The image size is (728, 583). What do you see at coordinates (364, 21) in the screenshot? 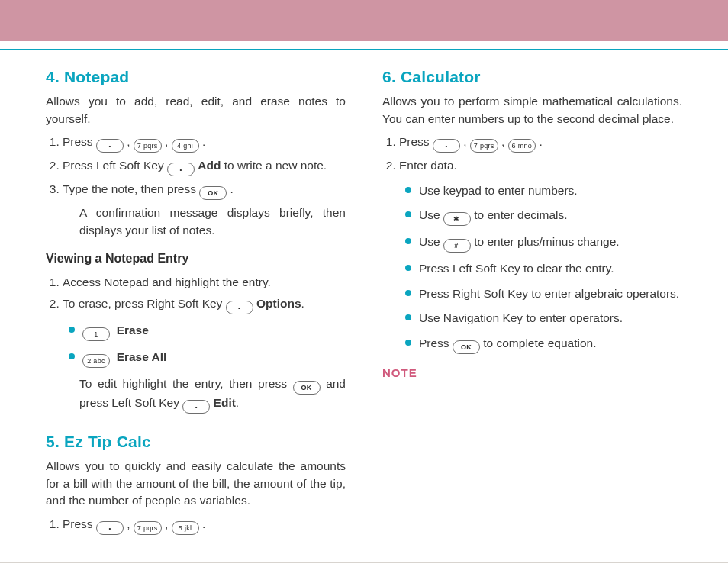
I see `header-banner` at bounding box center [364, 21].